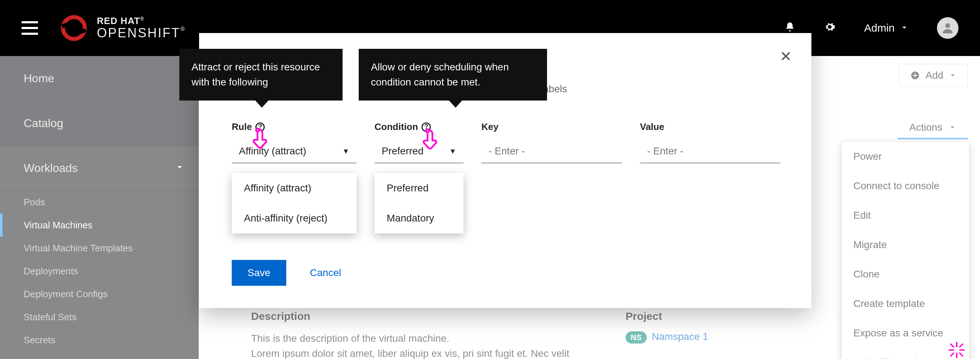 The width and height of the screenshot is (980, 359). I want to click on rule-option-affinity: Affinity (attract), so click(294, 188).